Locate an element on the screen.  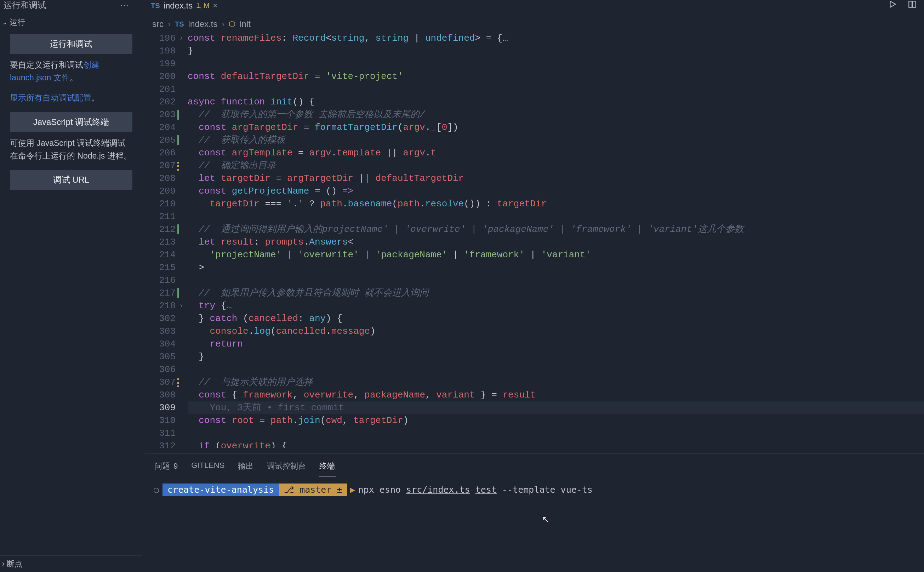
chevron-right-icon: › is located at coordinates (223, 24).